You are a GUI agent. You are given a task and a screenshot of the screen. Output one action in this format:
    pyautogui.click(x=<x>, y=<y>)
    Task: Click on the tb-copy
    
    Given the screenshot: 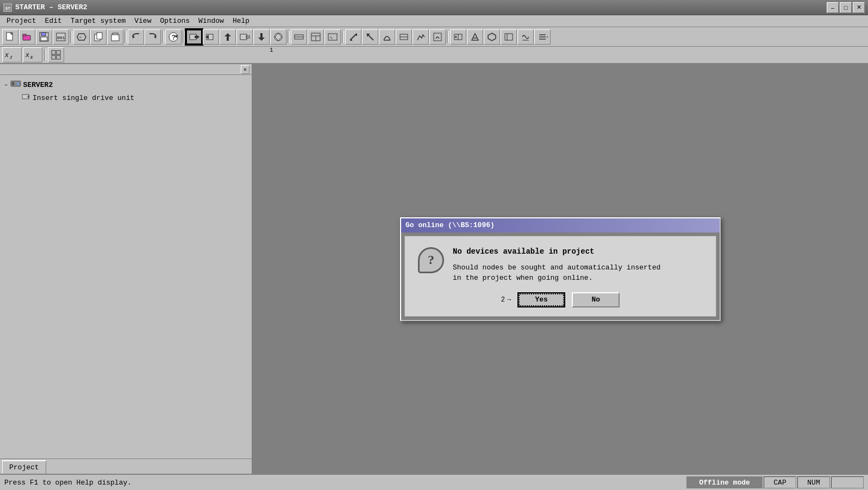 What is the action you would take?
    pyautogui.click(x=98, y=37)
    